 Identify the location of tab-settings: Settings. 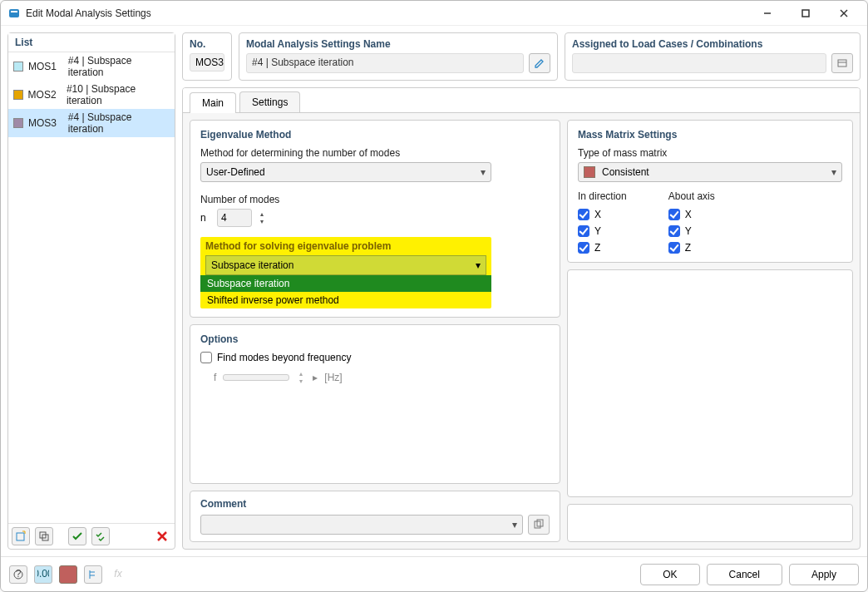
(269, 101).